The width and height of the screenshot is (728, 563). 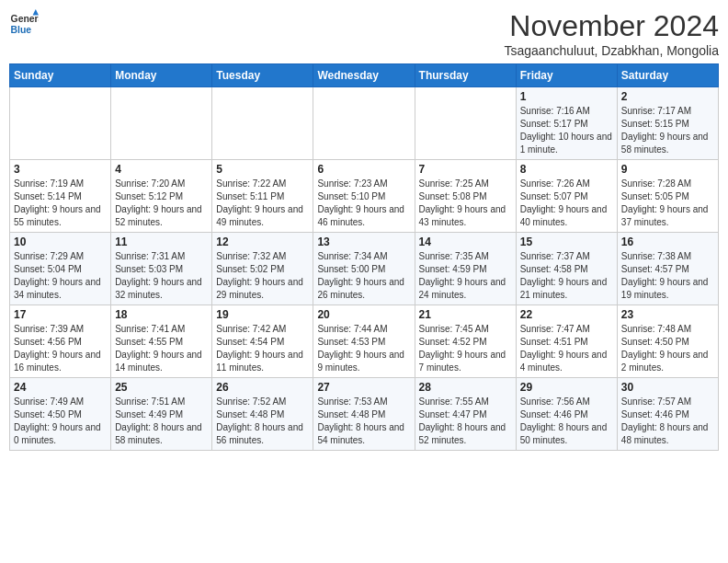 What do you see at coordinates (465, 349) in the screenshot?
I see `day-info: Sunrise: 7:45 AM Sunset: 4:52 PM Dayligh…` at bounding box center [465, 349].